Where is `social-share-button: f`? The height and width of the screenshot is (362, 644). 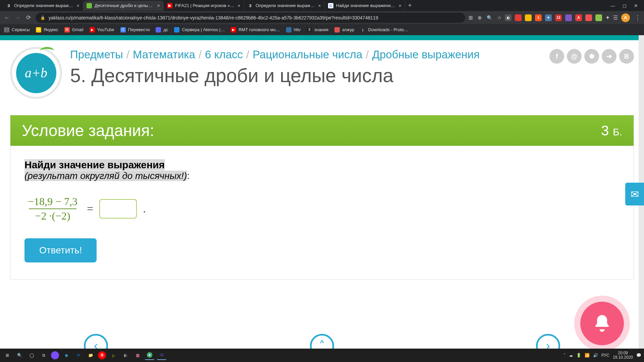 social-share-button: f is located at coordinates (557, 56).